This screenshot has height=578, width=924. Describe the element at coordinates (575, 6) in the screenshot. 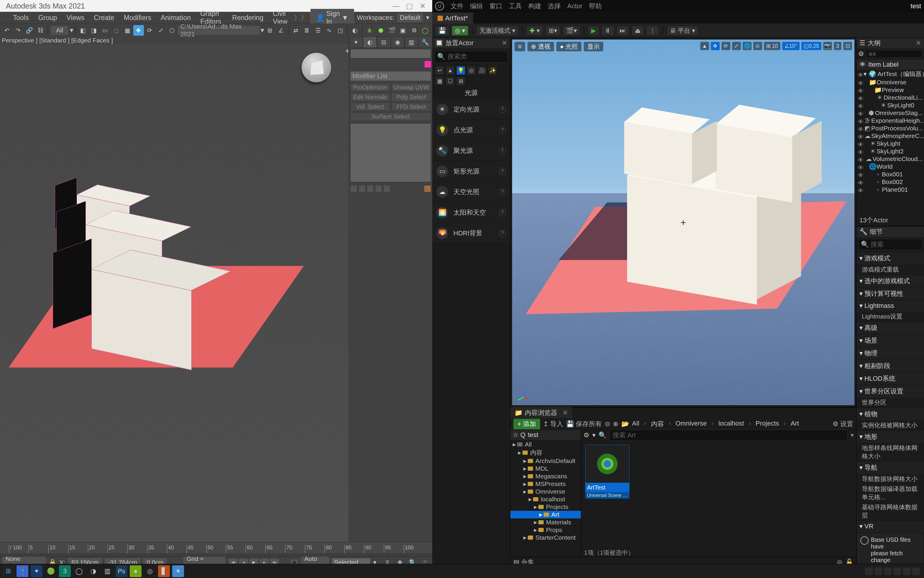

I see `ue-menu-actor: Actor` at that location.